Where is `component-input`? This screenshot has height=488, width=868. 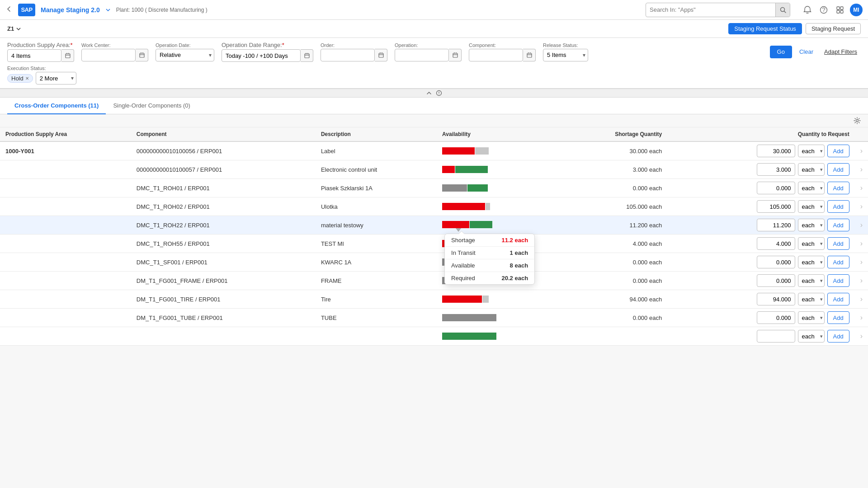
component-input is located at coordinates (496, 55).